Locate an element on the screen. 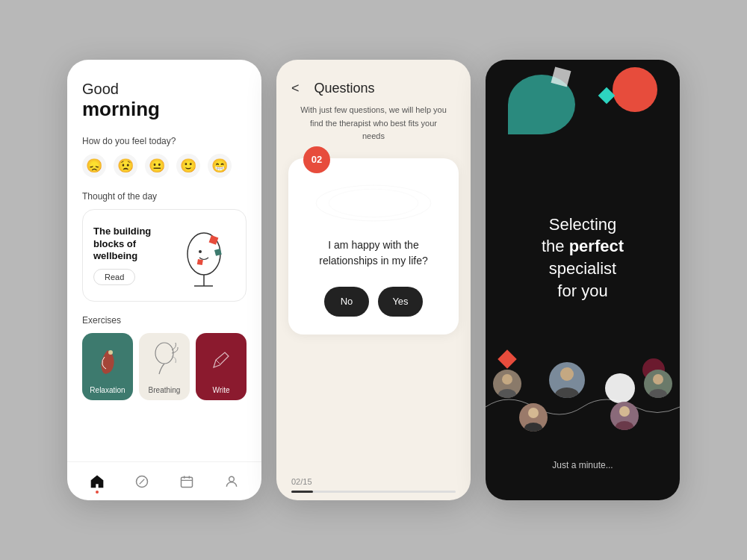 The height and width of the screenshot is (560, 747). breathing-icon is located at coordinates (164, 359).